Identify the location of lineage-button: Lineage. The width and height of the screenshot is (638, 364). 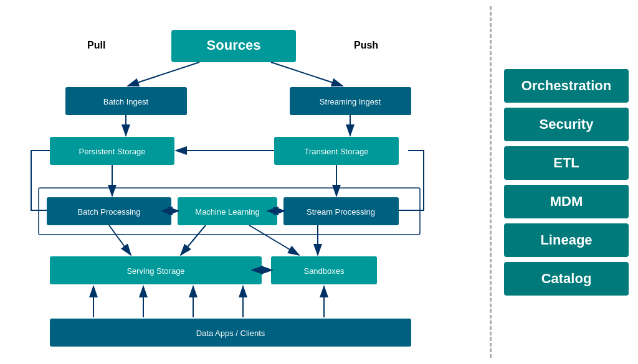
(566, 240).